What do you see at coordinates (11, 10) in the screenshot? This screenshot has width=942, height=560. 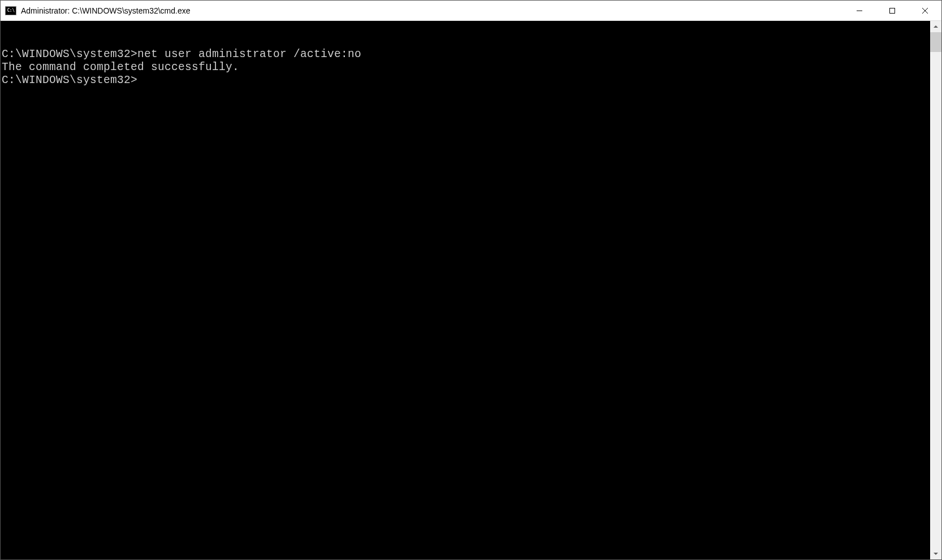 I see `cmd-icon-text: C:\` at bounding box center [11, 10].